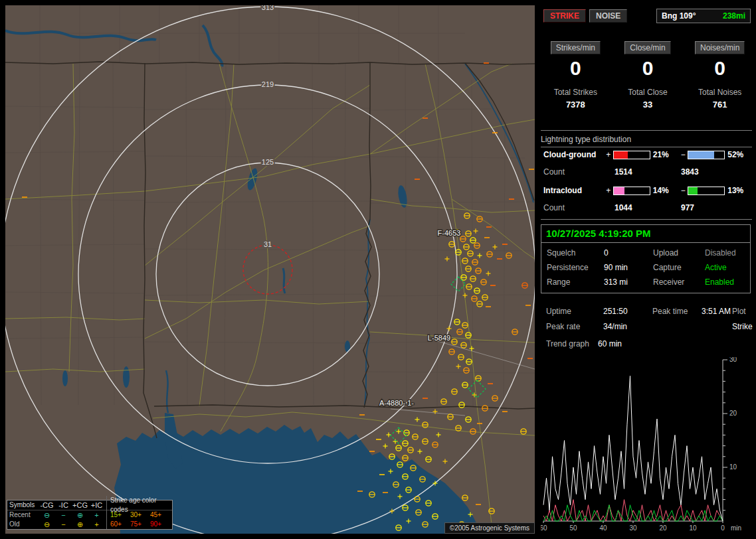 The height and width of the screenshot is (539, 756). I want to click on distribution-title: Lightning type distribution, so click(646, 141).